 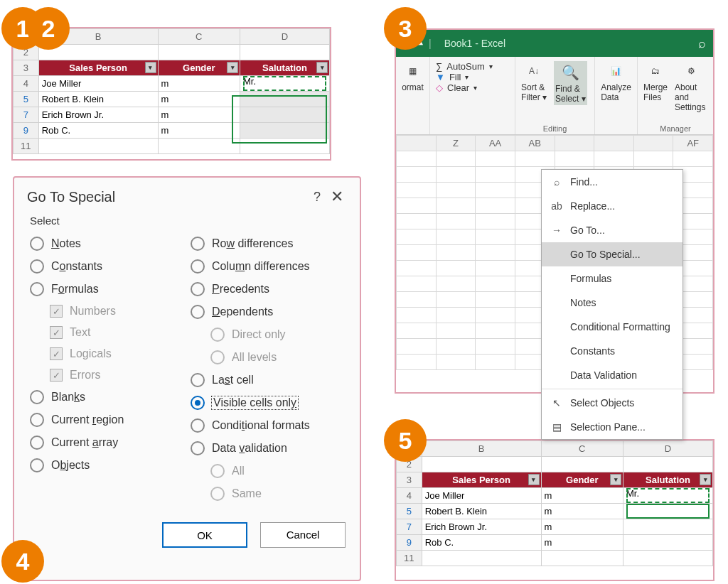 What do you see at coordinates (303, 535) in the screenshot?
I see `cancel-button: Cancel` at bounding box center [303, 535].